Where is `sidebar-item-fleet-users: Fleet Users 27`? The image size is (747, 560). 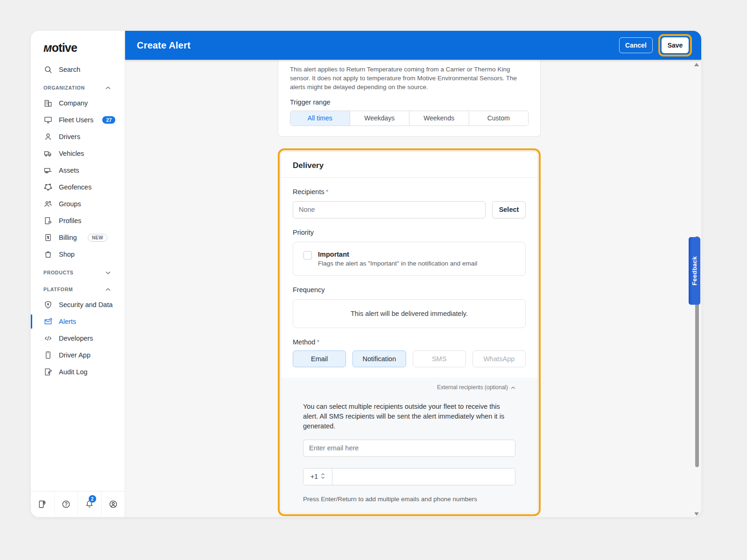
sidebar-item-fleet-users: Fleet Users 27 is located at coordinates (78, 120).